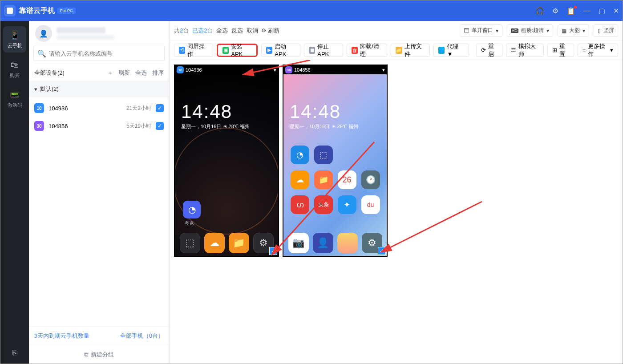  I want to click on dock-camera-icon: 📷, so click(299, 243).